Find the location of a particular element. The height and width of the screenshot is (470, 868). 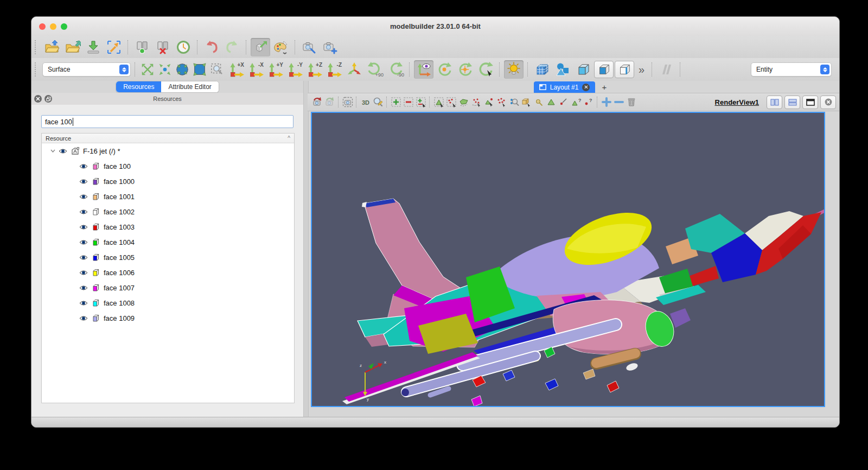

show-edges-button is located at coordinates (624, 69).